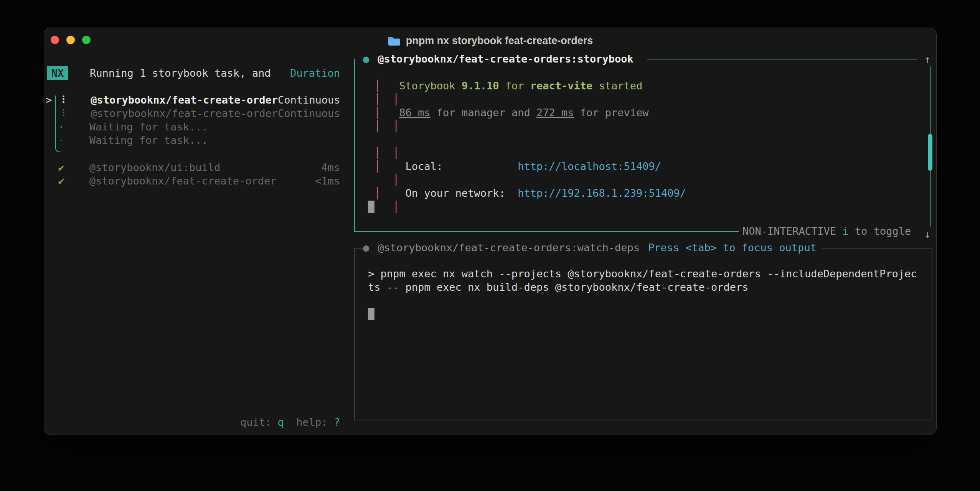 The width and height of the screenshot is (980, 491). What do you see at coordinates (527, 193) in the screenshot?
I see `output-line: │ On your network: http://192.168.1.239:…` at bounding box center [527, 193].